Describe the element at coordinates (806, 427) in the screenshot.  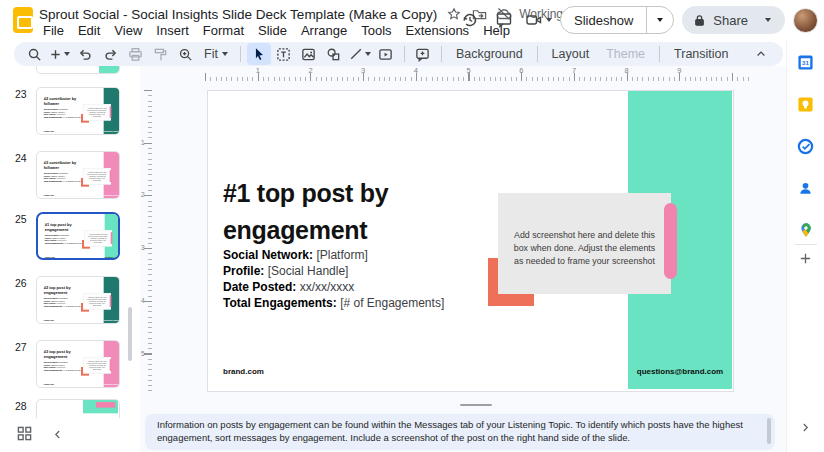
I see `hide-side-panel-button` at that location.